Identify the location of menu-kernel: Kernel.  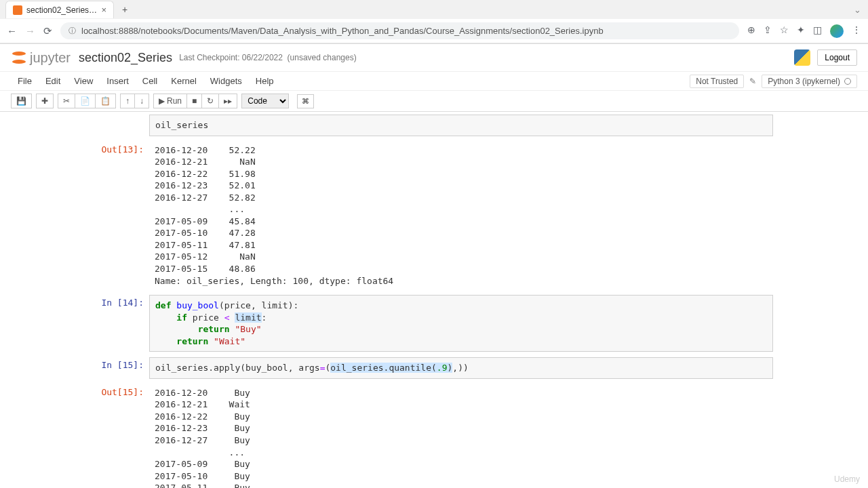
(184, 81).